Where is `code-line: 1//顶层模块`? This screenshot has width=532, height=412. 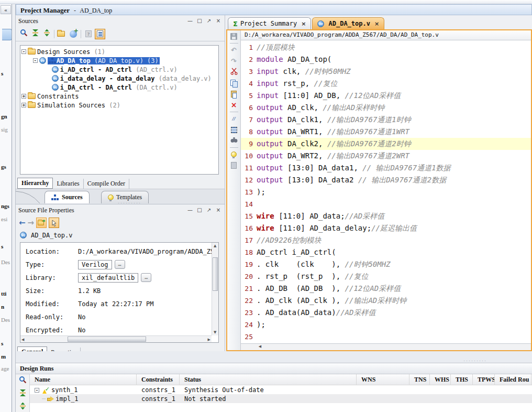
code-line: 1//顶层模块 is located at coordinates (386, 47).